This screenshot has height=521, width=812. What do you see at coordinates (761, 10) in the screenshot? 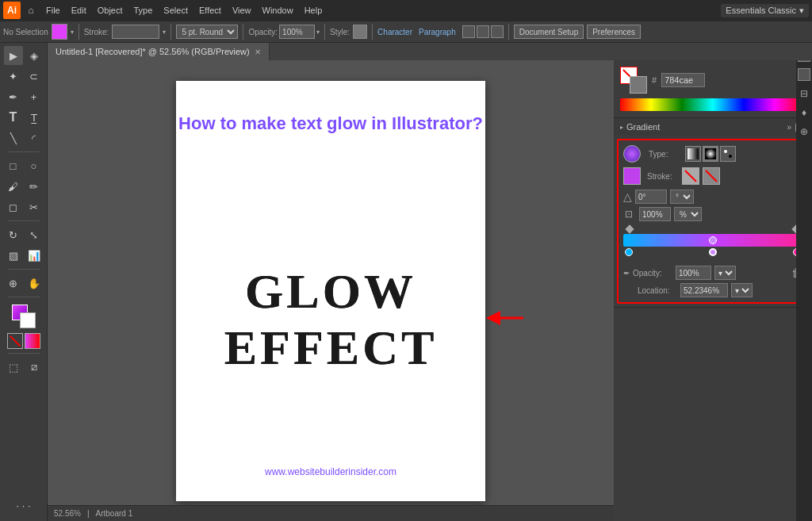
I see `workspace-label: Essentials Classic` at bounding box center [761, 10].